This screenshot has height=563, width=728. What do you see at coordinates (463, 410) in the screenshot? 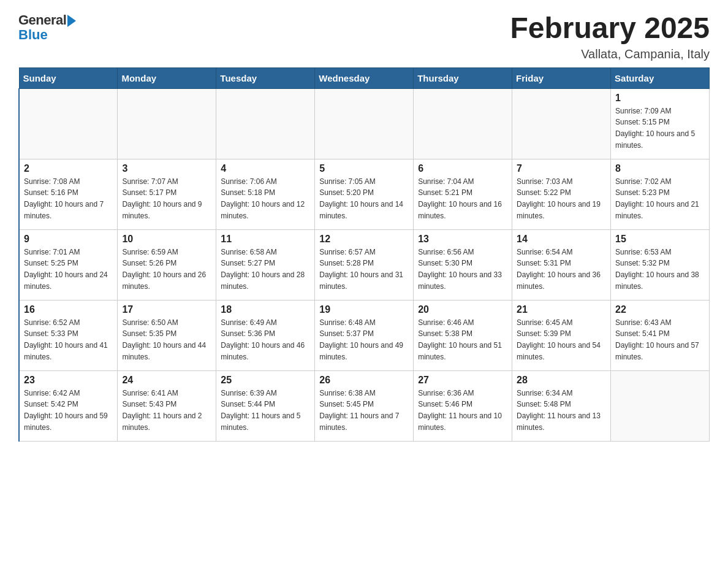
I see `day-info: Sunrise: 6:36 AMSunset: 5:46 PMDaylight:…` at bounding box center [463, 410].